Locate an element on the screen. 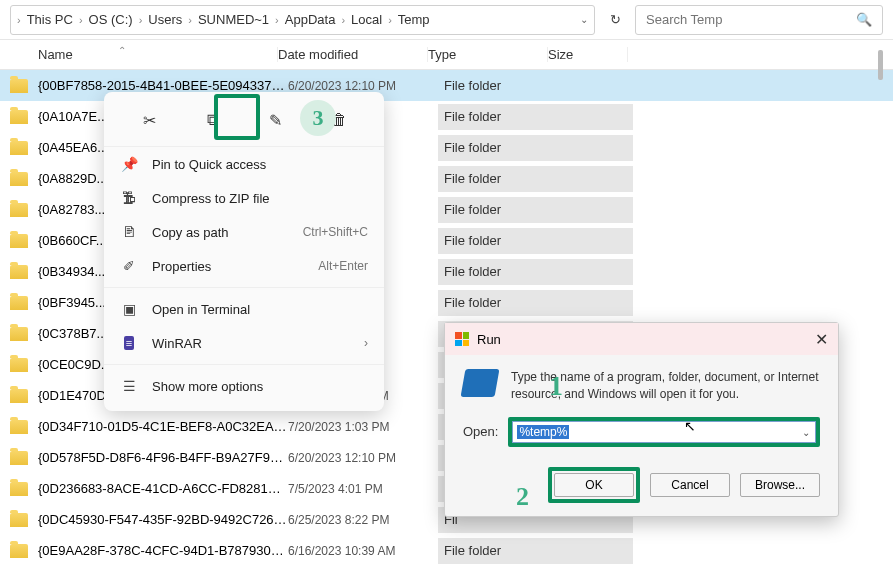 Image resolution: width=893 pixels, height=575 pixels. column-headers: Name ⌃ Date modified Type Size is located at coordinates (446, 55).